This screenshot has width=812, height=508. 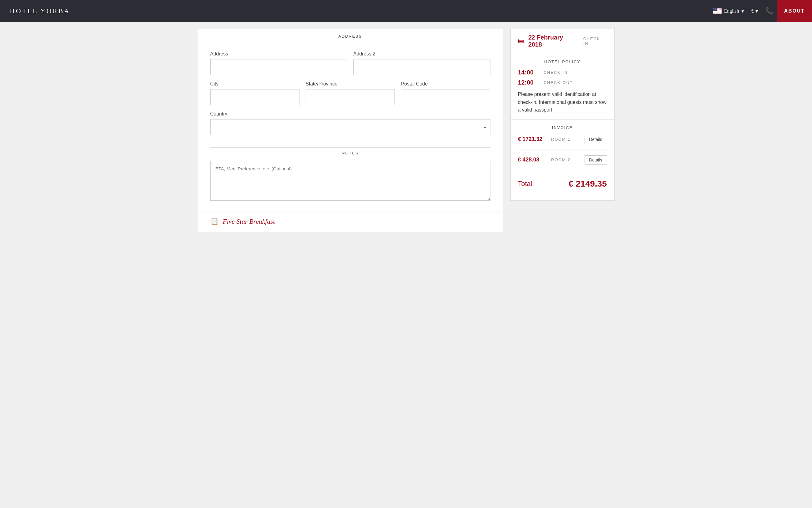 What do you see at coordinates (422, 63) in the screenshot?
I see `address2-group: Address 2` at bounding box center [422, 63].